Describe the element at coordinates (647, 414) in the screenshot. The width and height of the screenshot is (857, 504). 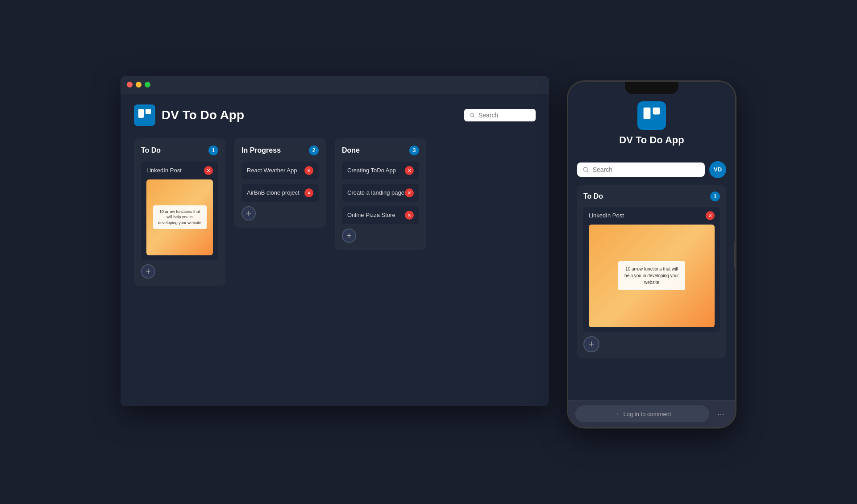
I see `login-comment-text: Log in to comment` at that location.